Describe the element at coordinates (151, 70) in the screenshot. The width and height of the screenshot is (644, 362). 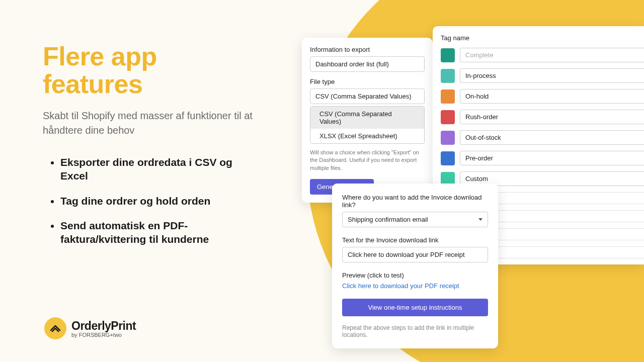
I see `headline: Flere app features` at that location.